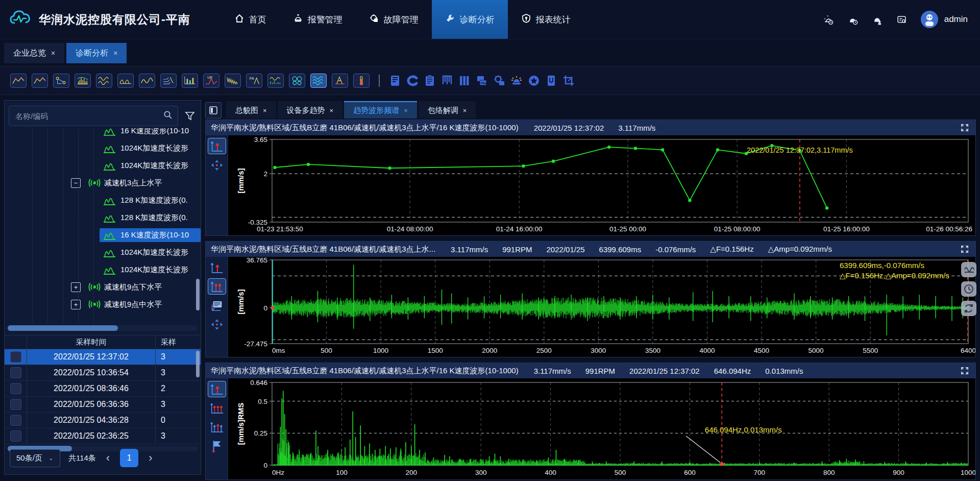 The height and width of the screenshot is (481, 980). What do you see at coordinates (150, 458) in the screenshot?
I see `next-page-button: ›` at bounding box center [150, 458].